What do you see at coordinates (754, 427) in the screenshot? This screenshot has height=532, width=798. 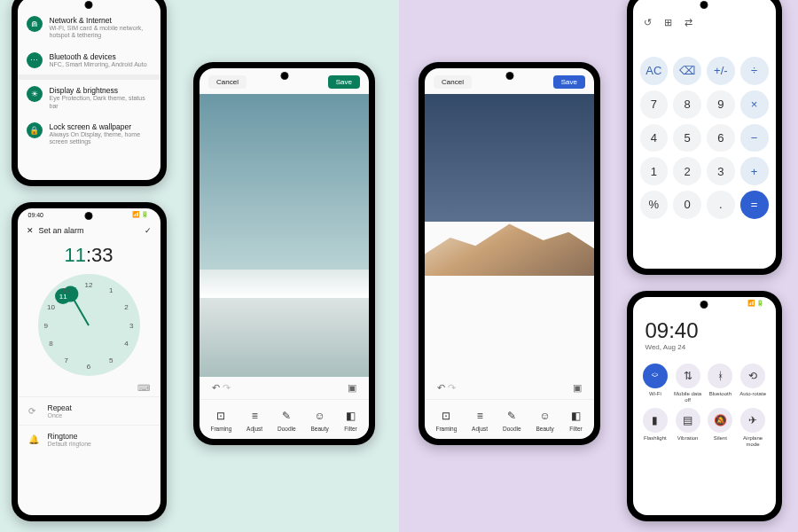 I see `qs-airplane: ✈Airplane mode` at bounding box center [754, 427].